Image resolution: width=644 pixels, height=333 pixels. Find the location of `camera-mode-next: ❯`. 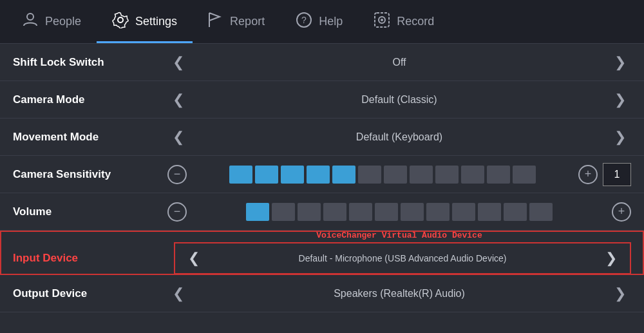

camera-mode-next: ❯ is located at coordinates (620, 100).